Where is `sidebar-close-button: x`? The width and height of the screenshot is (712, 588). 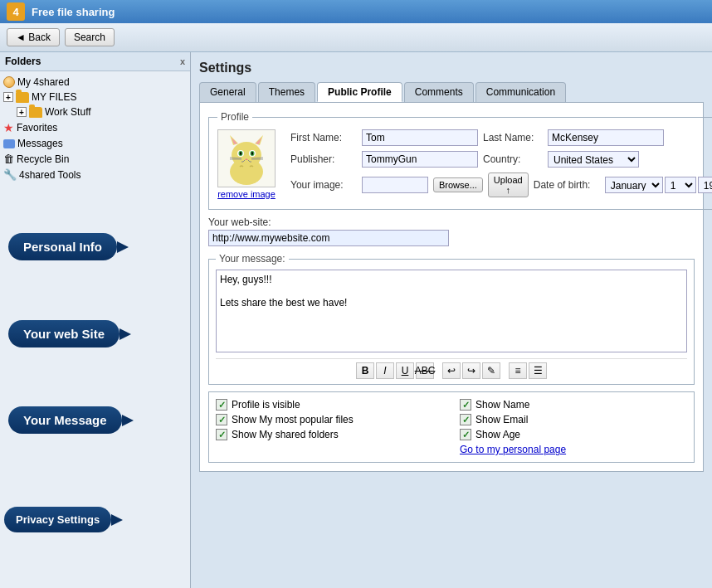 sidebar-close-button: x is located at coordinates (183, 61).